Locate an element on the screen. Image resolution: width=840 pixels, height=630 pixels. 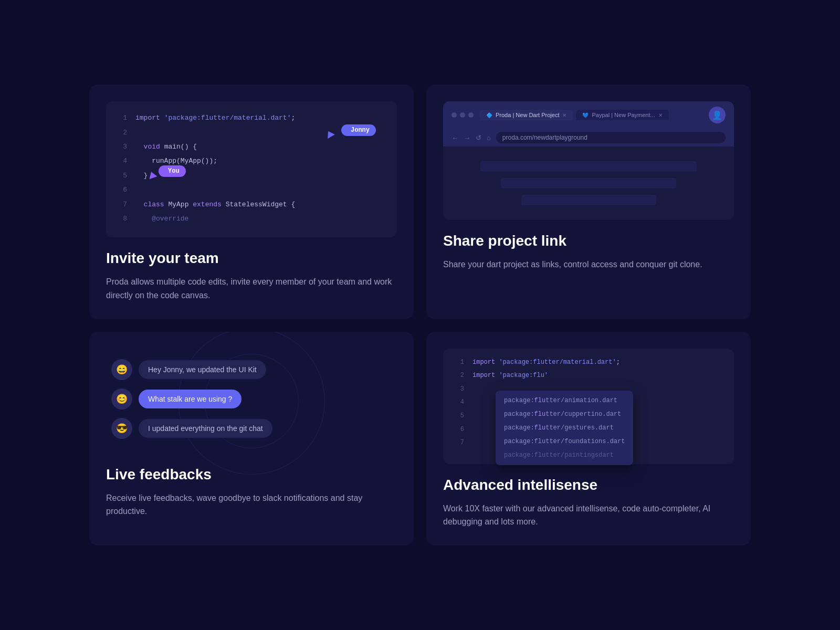
chat-preview: 😄 Hey Jonny, we updated the UI Kit 😊 Wha… is located at coordinates (251, 401).